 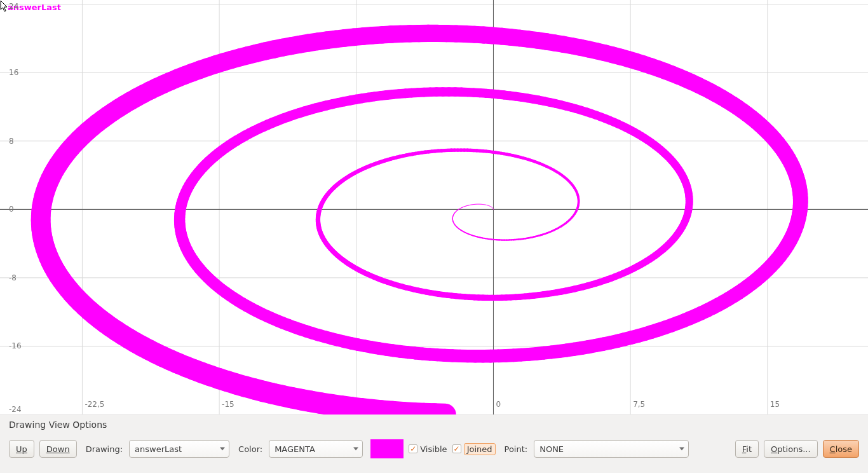 What do you see at coordinates (413, 449) in the screenshot?
I see `visible-checkbox` at bounding box center [413, 449].